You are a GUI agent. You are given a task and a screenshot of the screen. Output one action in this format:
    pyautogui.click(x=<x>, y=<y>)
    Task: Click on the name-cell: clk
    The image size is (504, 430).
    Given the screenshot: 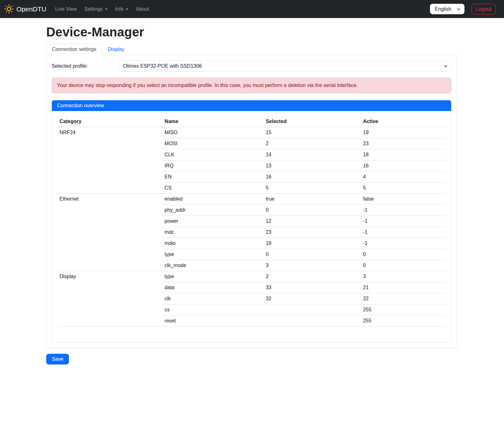 What is the action you would take?
    pyautogui.click(x=213, y=299)
    